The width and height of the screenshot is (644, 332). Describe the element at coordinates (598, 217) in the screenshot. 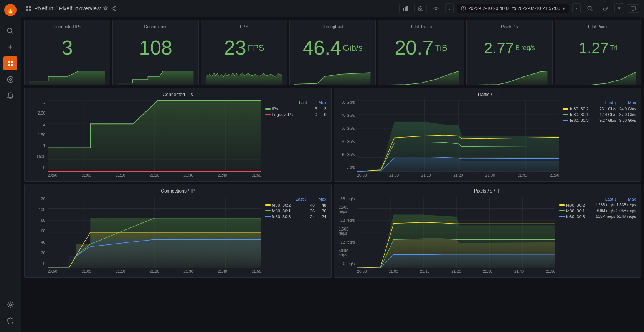

I see `legend-psi-fe80-30-3: fe80::30:3 515M req/s 517M req/s` at that location.